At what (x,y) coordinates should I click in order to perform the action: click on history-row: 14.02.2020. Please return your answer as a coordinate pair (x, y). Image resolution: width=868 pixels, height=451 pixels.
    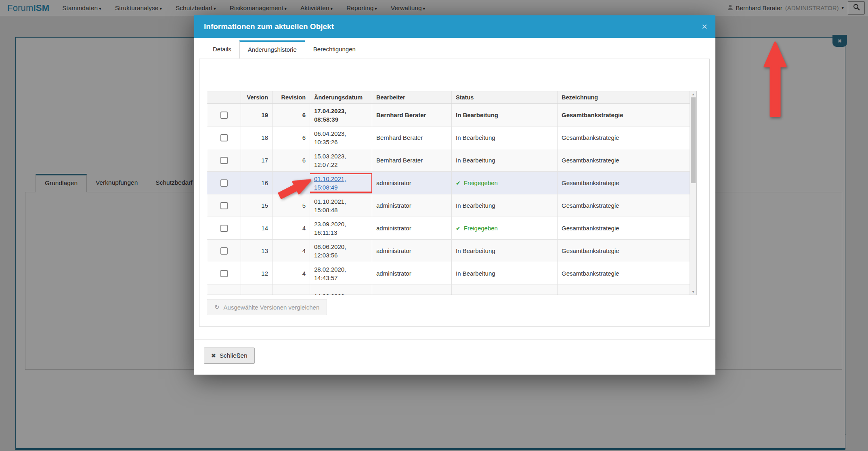
    Looking at the image, I should click on (452, 290).